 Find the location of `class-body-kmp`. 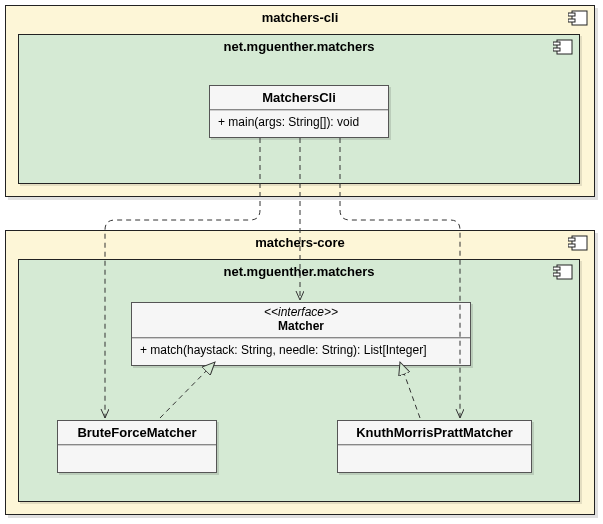

class-body-kmp is located at coordinates (434, 458).